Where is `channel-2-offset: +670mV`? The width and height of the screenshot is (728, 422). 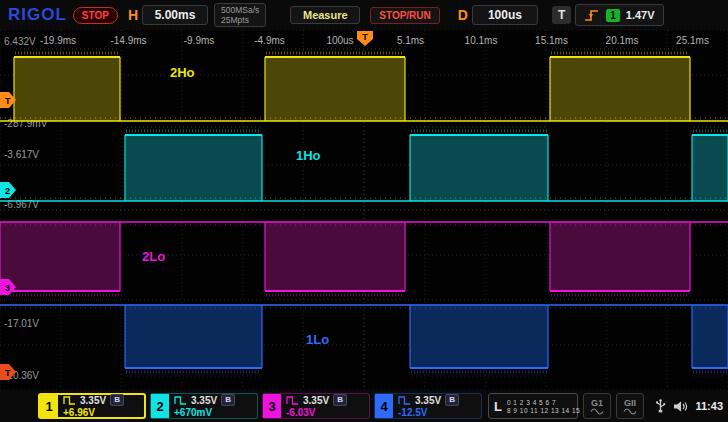 channel-2-offset: +670mV is located at coordinates (213, 412).